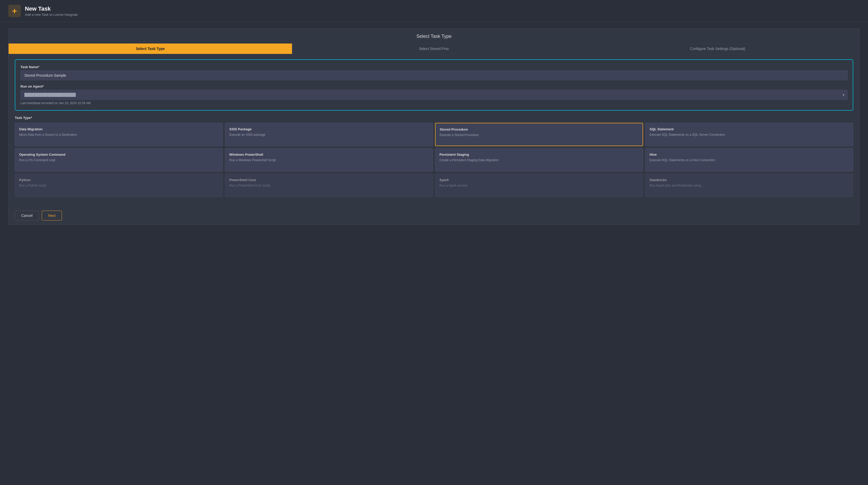  Describe the element at coordinates (51, 9) in the screenshot. I see `page-title: New Task` at that location.